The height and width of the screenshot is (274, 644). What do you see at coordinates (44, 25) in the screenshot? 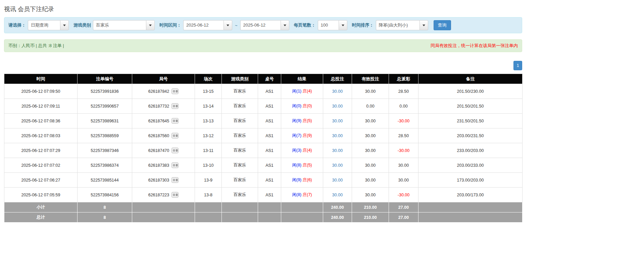
I see `query-type-value: 日期查询` at bounding box center [44, 25].